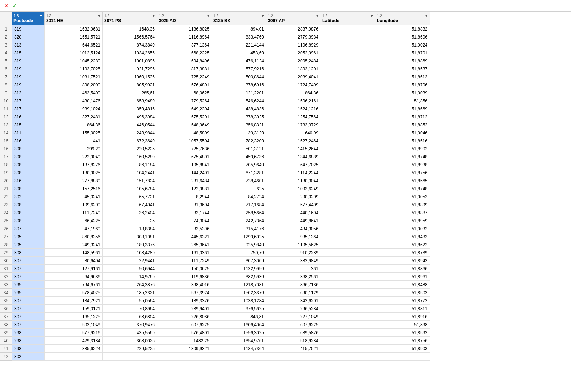 This screenshot has height=392, width=571. Describe the element at coordinates (239, 325) in the screenshot. I see `cell-bk3125-38: 1606,4064` at that location.